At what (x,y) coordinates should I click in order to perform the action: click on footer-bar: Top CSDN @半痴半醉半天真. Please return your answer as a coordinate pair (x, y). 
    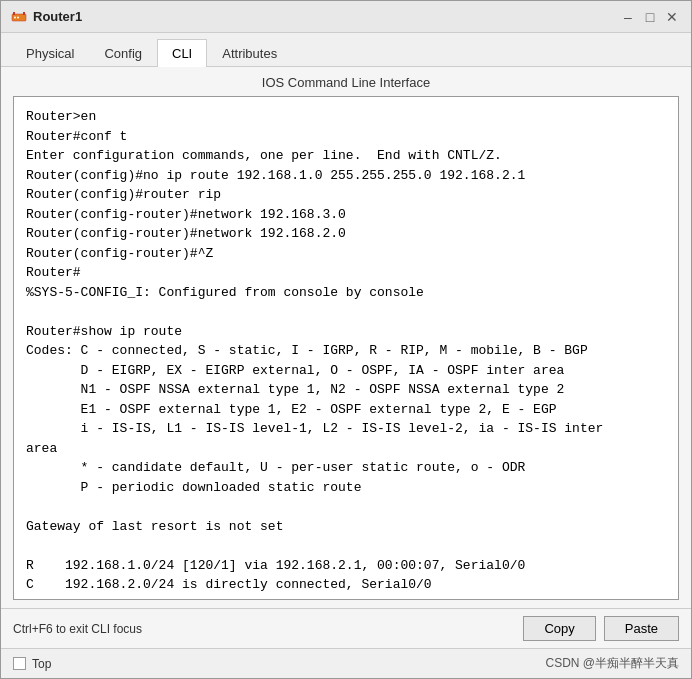
    Looking at the image, I should click on (346, 663).